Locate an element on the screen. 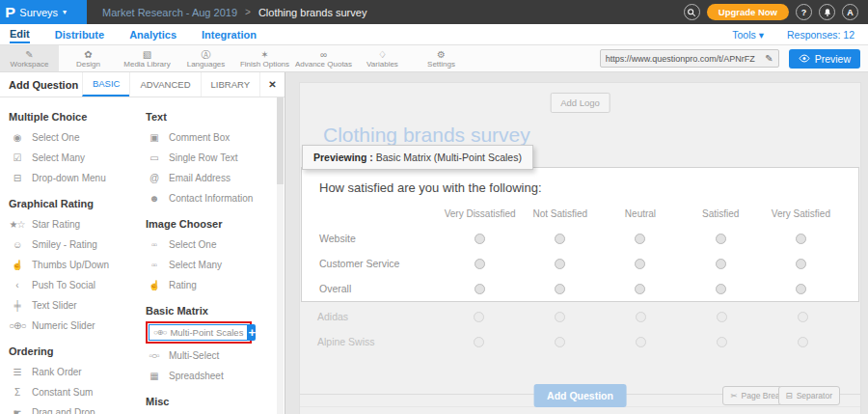 The height and width of the screenshot is (414, 868). search-button is located at coordinates (692, 12).